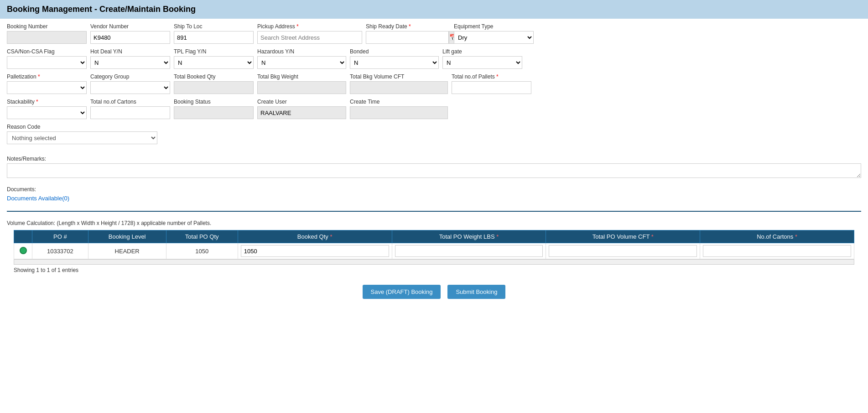 The height and width of the screenshot is (413, 868). What do you see at coordinates (492, 88) in the screenshot?
I see `total-pallets-input` at bounding box center [492, 88].